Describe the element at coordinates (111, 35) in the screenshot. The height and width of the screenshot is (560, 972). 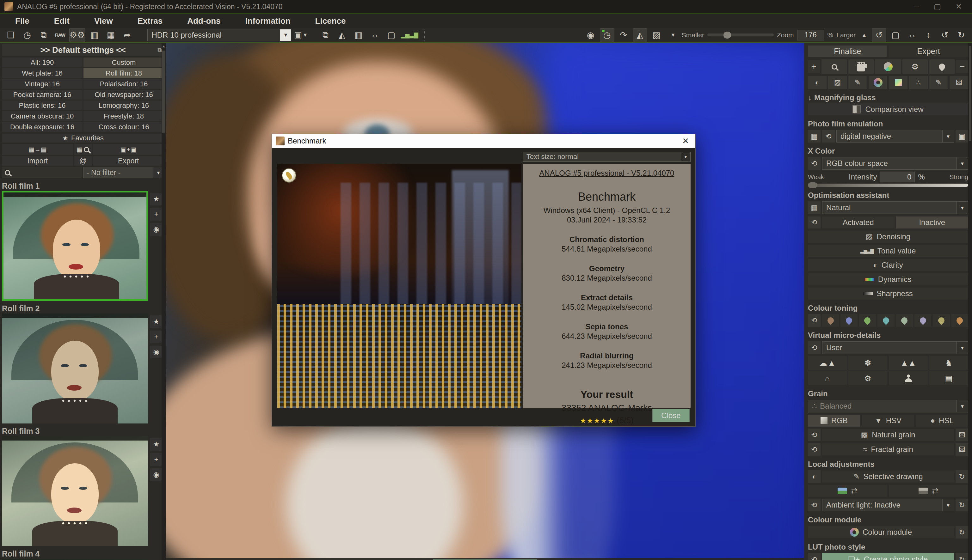
I see `print-button: ▦` at that location.